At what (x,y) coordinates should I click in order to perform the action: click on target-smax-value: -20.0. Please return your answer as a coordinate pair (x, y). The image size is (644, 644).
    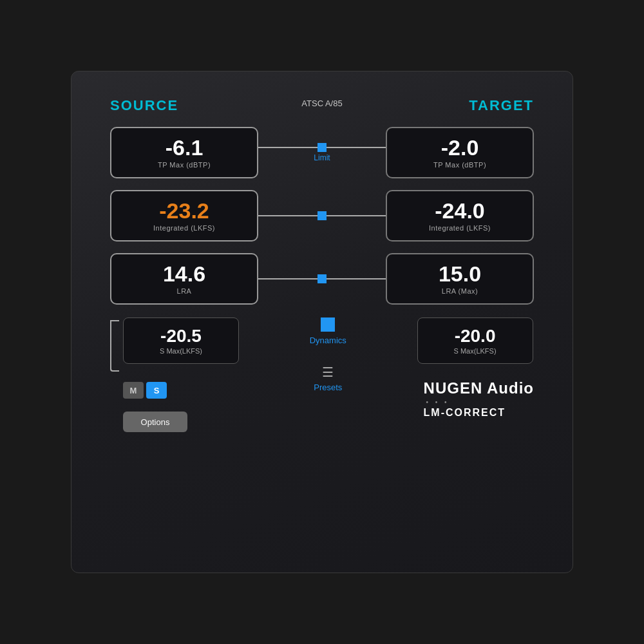
    Looking at the image, I should click on (475, 336).